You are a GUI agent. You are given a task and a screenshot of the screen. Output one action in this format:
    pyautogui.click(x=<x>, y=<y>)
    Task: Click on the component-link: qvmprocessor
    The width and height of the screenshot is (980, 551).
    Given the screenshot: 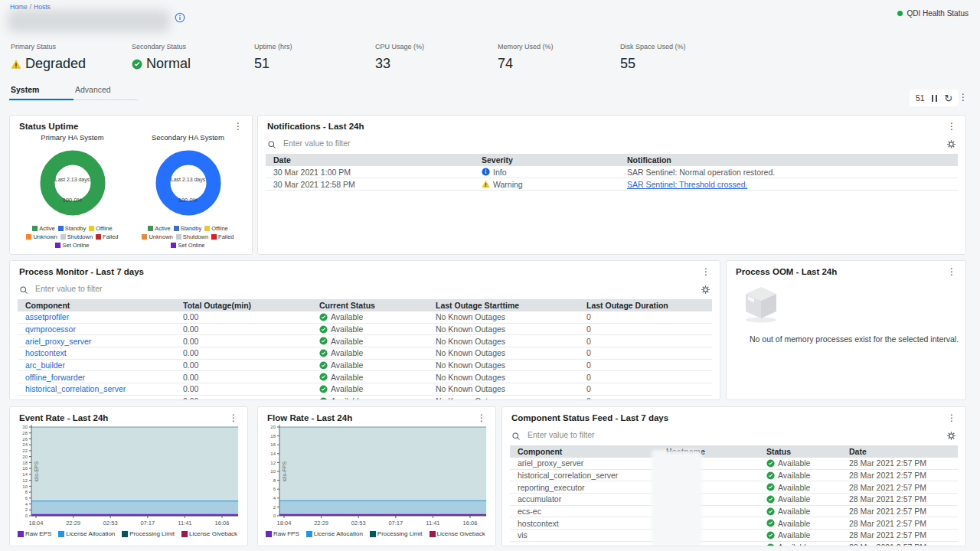 What is the action you would take?
    pyautogui.click(x=51, y=329)
    